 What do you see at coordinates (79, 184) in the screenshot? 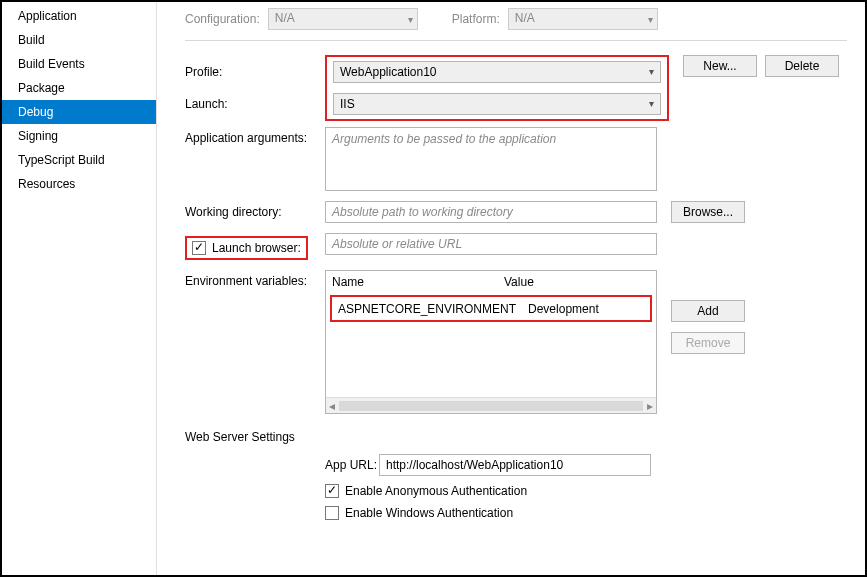
I see `sidebar-item-resources: Resources` at bounding box center [79, 184].